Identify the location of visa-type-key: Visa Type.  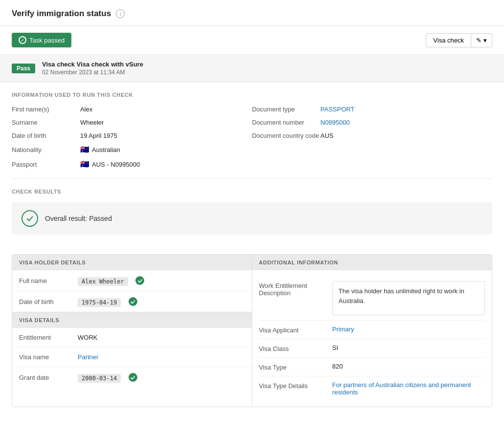
(296, 367).